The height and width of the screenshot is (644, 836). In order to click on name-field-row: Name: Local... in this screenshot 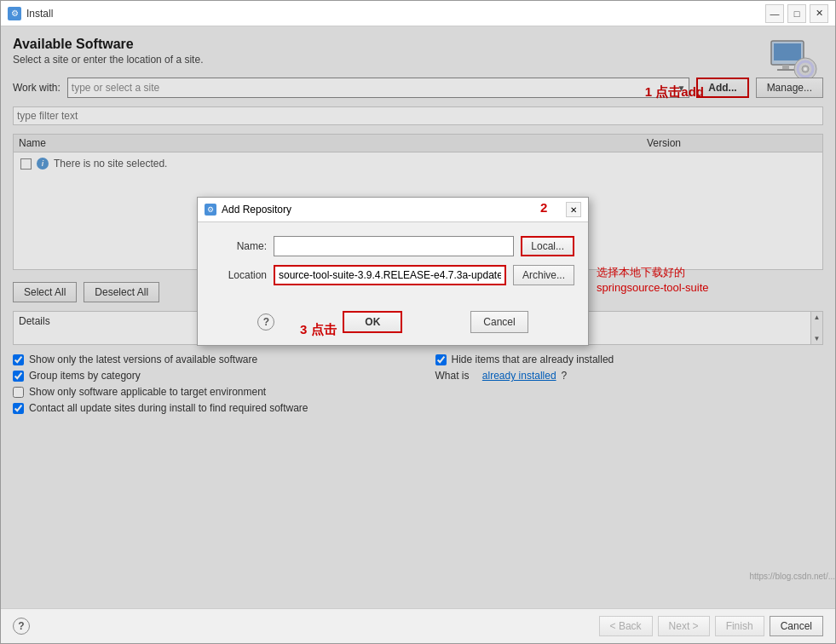, I will do `click(393, 246)`.